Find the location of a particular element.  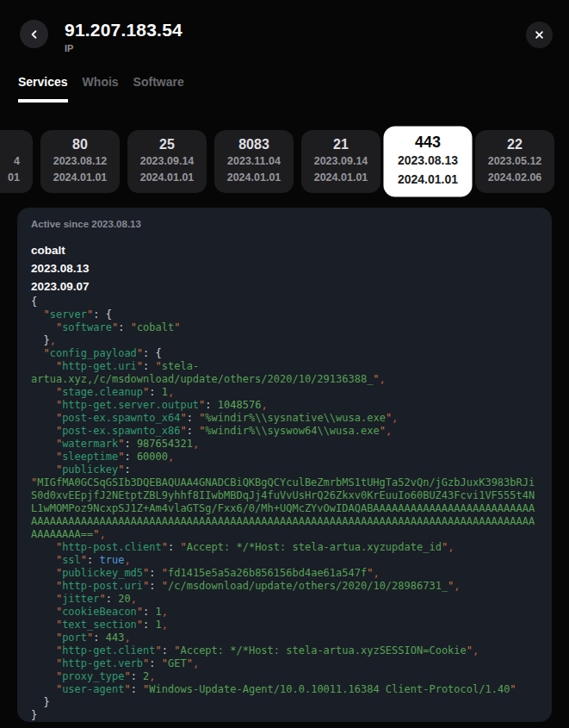

tab-software: Software is located at coordinates (158, 89).